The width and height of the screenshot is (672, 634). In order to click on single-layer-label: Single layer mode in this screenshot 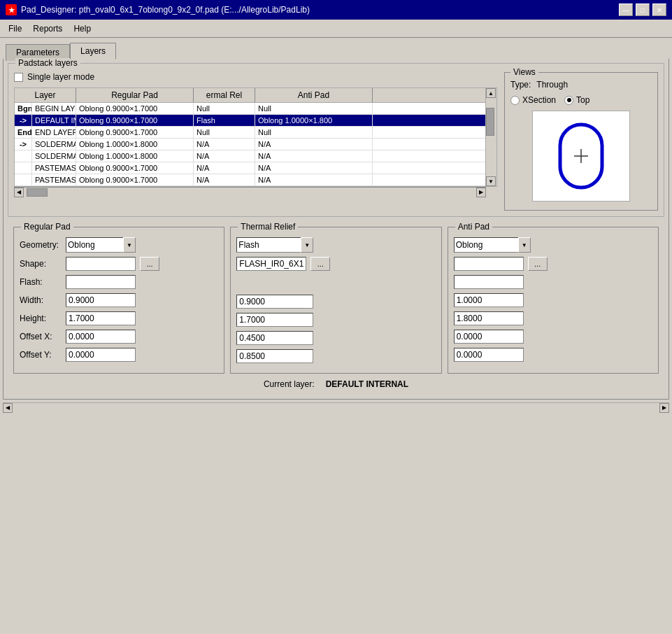, I will do `click(61, 77)`.